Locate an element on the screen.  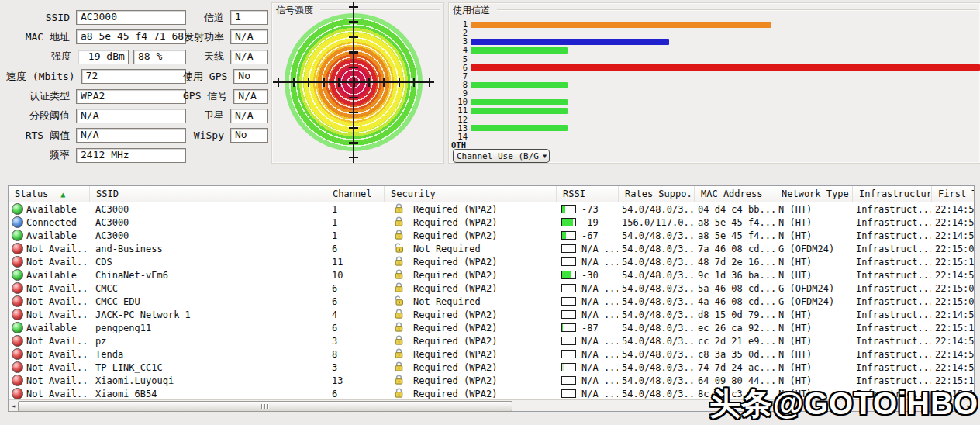
ssid-cell: Xiaomi.Luyouqi is located at coordinates (208, 380).